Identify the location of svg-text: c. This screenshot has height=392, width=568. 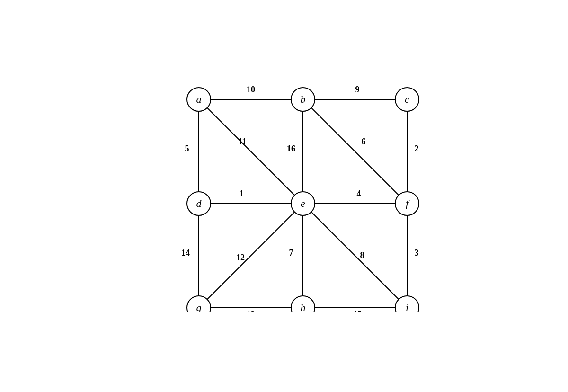
(407, 99).